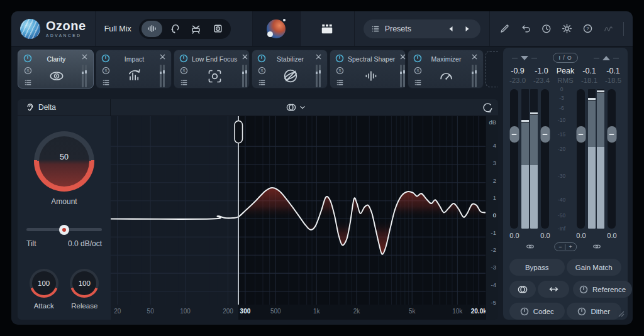  I want to click on stabilizer-module-icon, so click(291, 76).